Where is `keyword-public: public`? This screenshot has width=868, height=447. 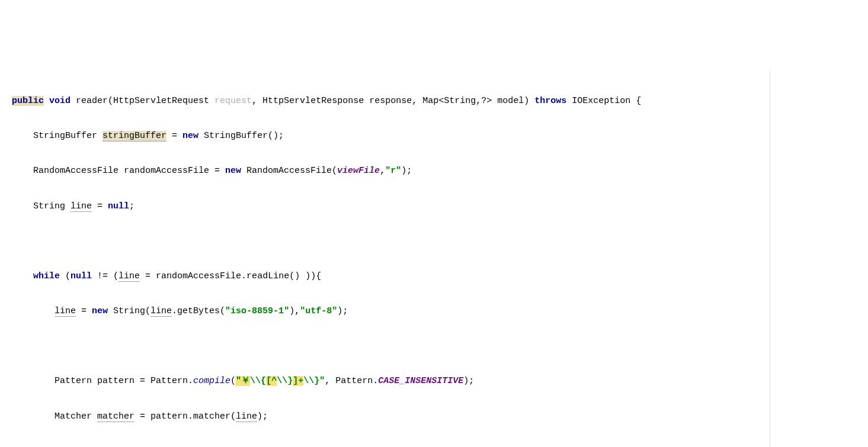 keyword-public: public is located at coordinates (28, 101).